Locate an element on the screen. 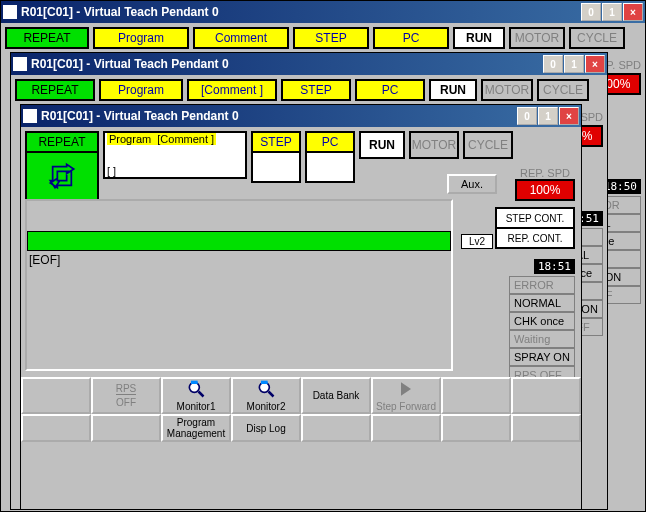 This screenshot has height=512, width=646. slot-b2 is located at coordinates (126, 428).